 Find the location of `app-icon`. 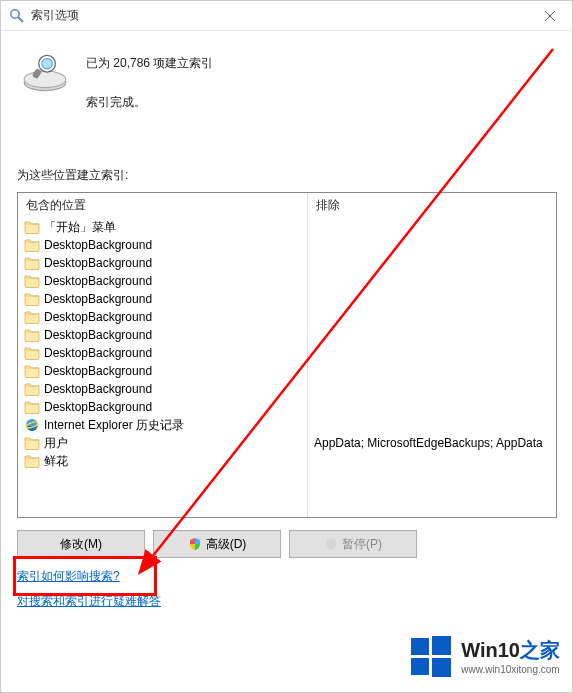

app-icon is located at coordinates (17, 16).